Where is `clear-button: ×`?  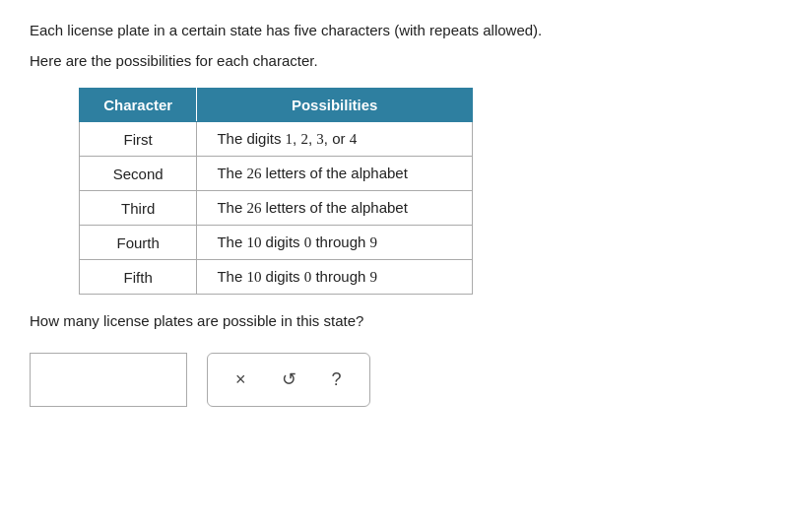 clear-button: × is located at coordinates (240, 380).